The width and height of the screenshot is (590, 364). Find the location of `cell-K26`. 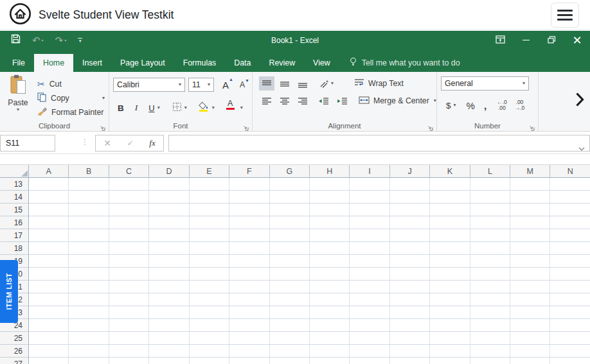

cell-K26 is located at coordinates (450, 351).